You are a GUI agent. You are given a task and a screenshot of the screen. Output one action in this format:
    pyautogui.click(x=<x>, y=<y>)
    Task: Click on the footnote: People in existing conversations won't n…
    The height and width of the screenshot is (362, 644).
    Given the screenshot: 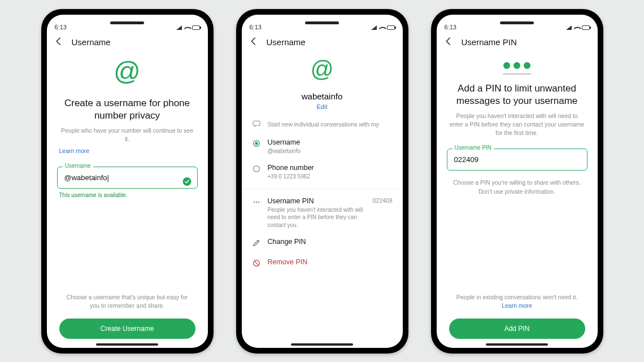 What is the action you would take?
    pyautogui.click(x=517, y=302)
    